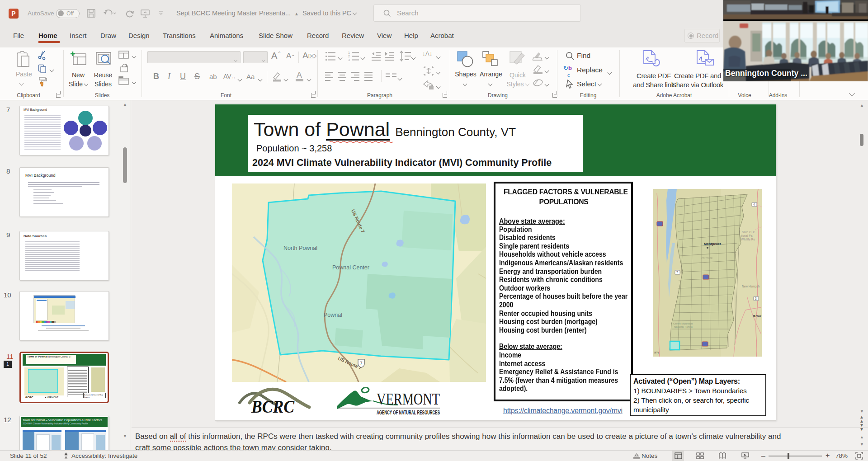  I want to click on svg-text: 1, so click(349, 53).